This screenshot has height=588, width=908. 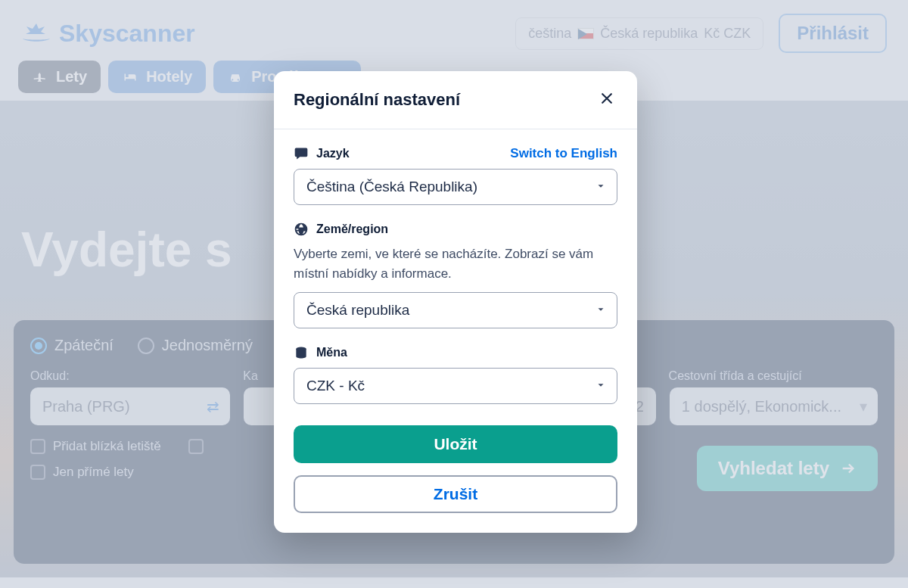 I want to click on currency-label: Měna, so click(x=331, y=353).